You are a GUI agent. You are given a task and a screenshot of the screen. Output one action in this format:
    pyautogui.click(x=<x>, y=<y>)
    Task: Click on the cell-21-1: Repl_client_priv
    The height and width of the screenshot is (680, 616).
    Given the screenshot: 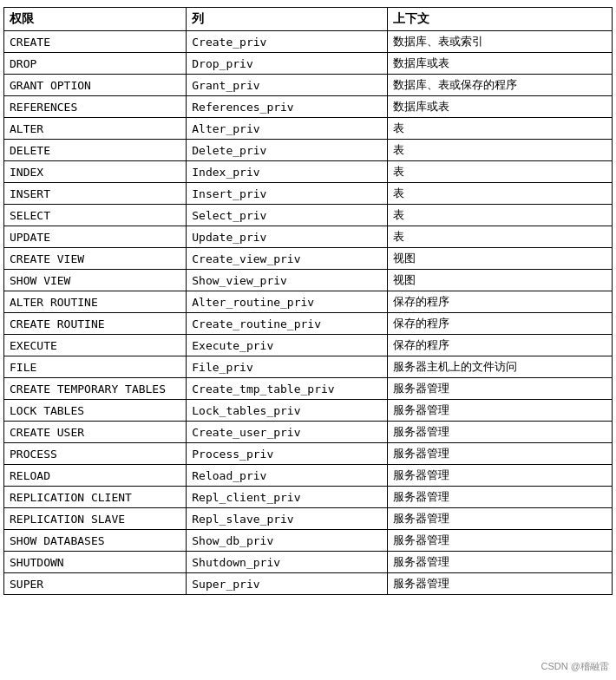 What is the action you would take?
    pyautogui.click(x=286, y=498)
    